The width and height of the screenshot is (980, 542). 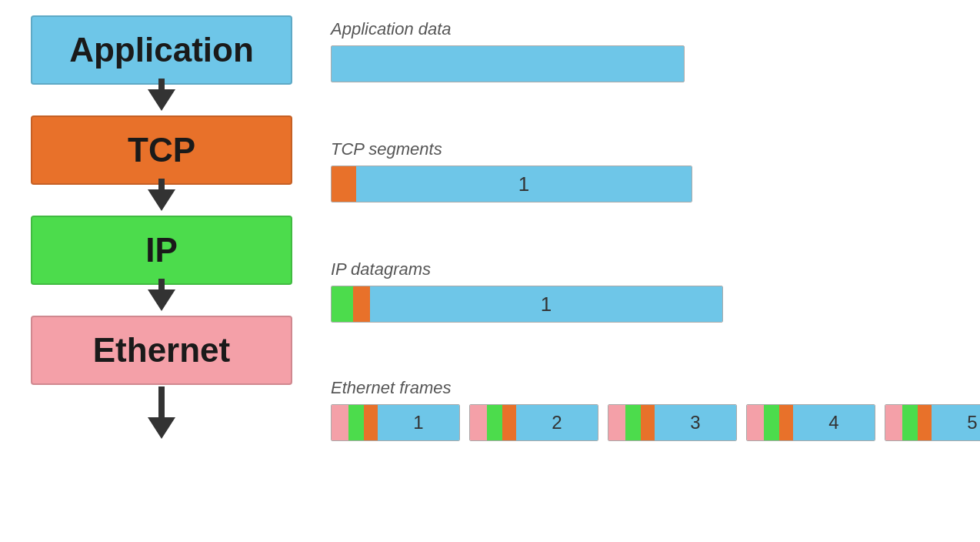 I want to click on tcp-data-segment: 1, so click(x=524, y=184).